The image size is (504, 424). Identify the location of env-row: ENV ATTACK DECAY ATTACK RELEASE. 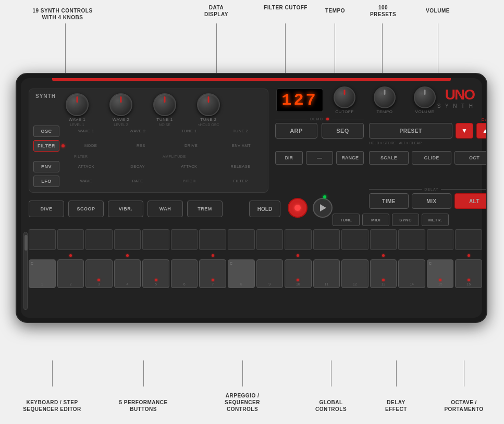
(149, 167).